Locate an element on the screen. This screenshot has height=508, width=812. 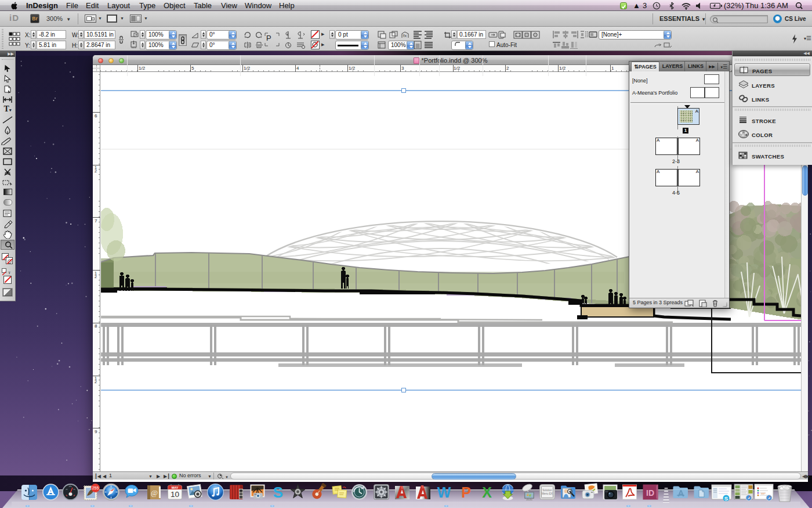
svg-text: ID is located at coordinates (650, 493).